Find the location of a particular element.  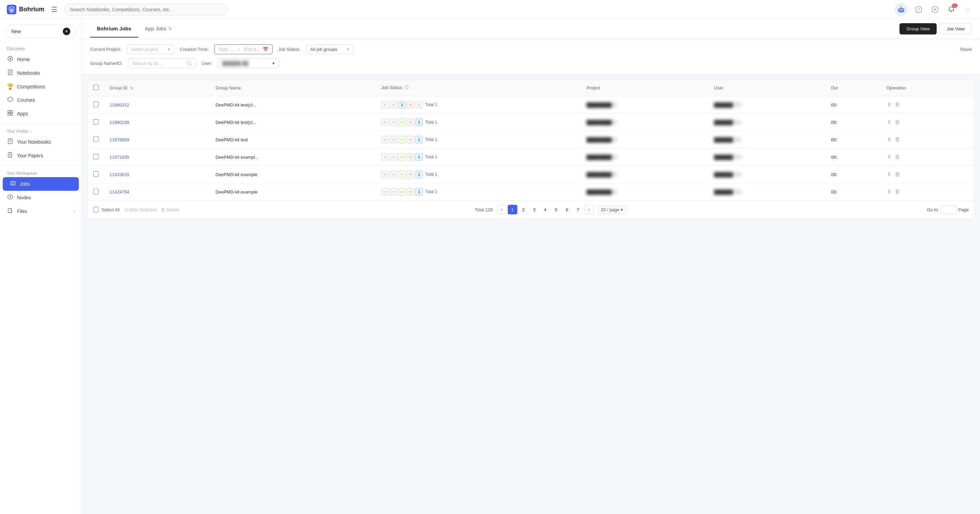

star-icon: ☆ is located at coordinates (968, 10).